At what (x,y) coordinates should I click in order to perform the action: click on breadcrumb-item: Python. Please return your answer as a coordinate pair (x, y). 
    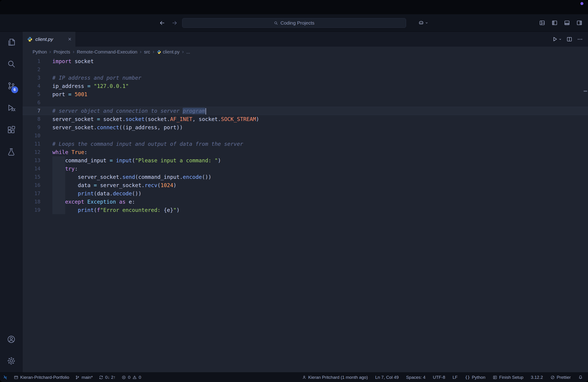
    Looking at the image, I should click on (40, 52).